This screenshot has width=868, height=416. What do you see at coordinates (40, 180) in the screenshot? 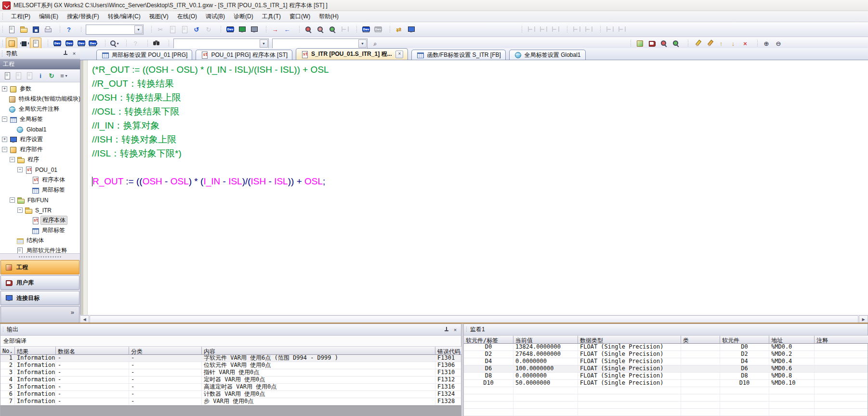
I see `tree-item-10: 程序本体` at bounding box center [40, 180].